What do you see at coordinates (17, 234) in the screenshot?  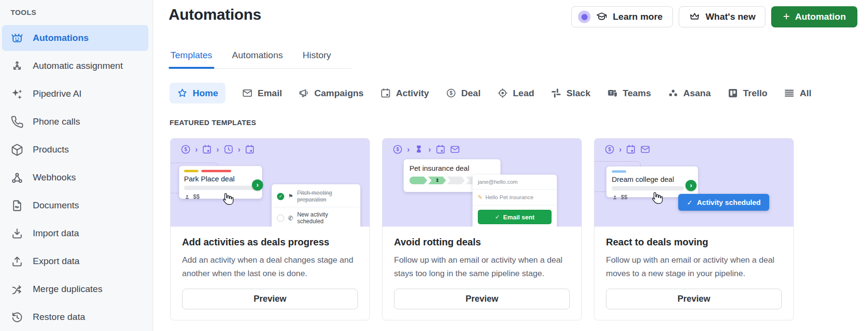 I see `import-icon` at bounding box center [17, 234].